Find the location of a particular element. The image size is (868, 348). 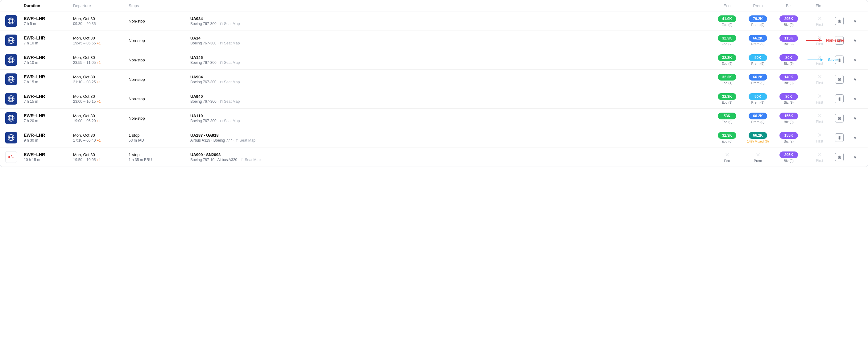

price-badge: 53K is located at coordinates (727, 116).